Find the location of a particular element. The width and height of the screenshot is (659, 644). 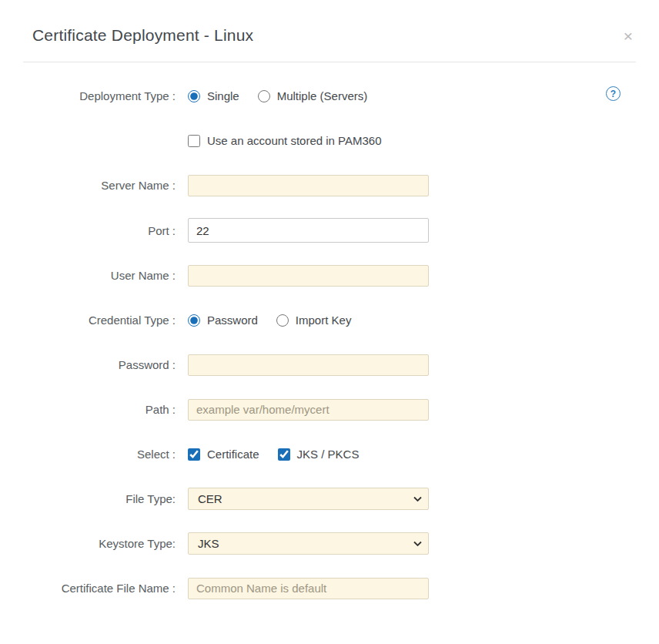

keystore-type-control: JKS is located at coordinates (308, 544).